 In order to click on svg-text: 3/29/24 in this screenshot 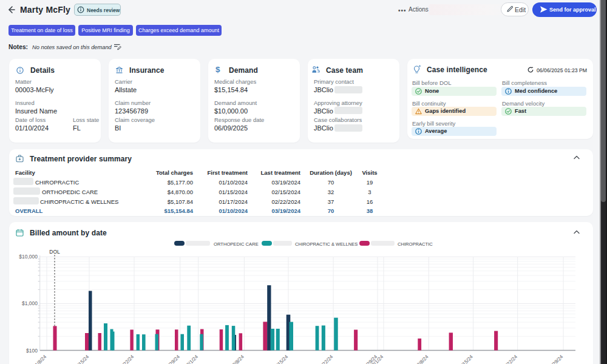, I will do `click(557, 359)`.